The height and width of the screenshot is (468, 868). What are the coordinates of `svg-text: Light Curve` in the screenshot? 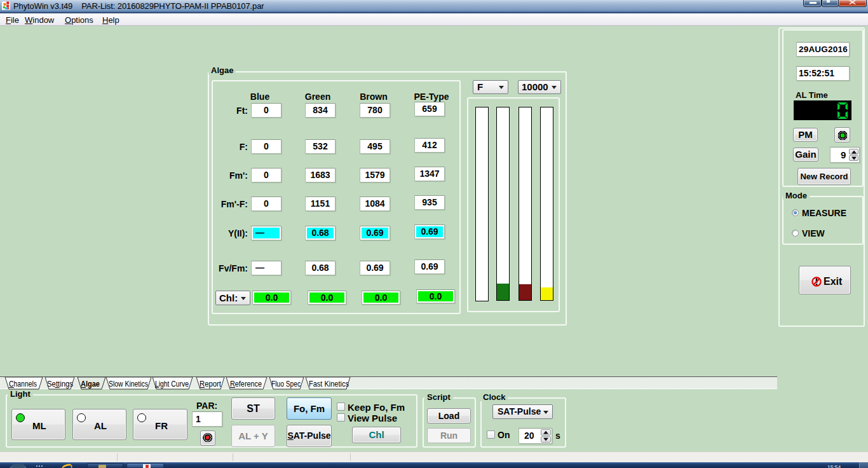 It's located at (172, 384).